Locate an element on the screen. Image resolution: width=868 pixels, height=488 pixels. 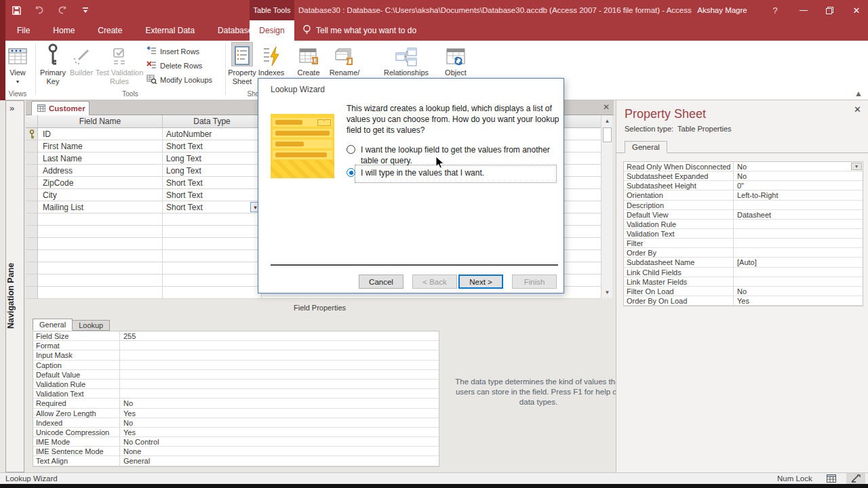
undo-icon is located at coordinates (39, 10).